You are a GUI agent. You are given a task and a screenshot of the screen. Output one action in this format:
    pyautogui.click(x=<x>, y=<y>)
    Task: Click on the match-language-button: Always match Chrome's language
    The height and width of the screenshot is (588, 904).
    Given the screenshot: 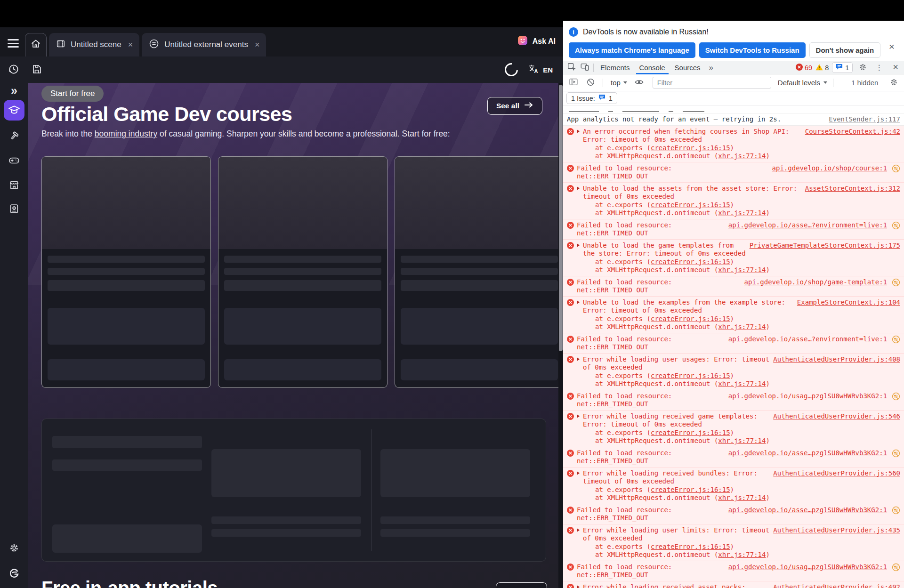 What is the action you would take?
    pyautogui.click(x=632, y=50)
    